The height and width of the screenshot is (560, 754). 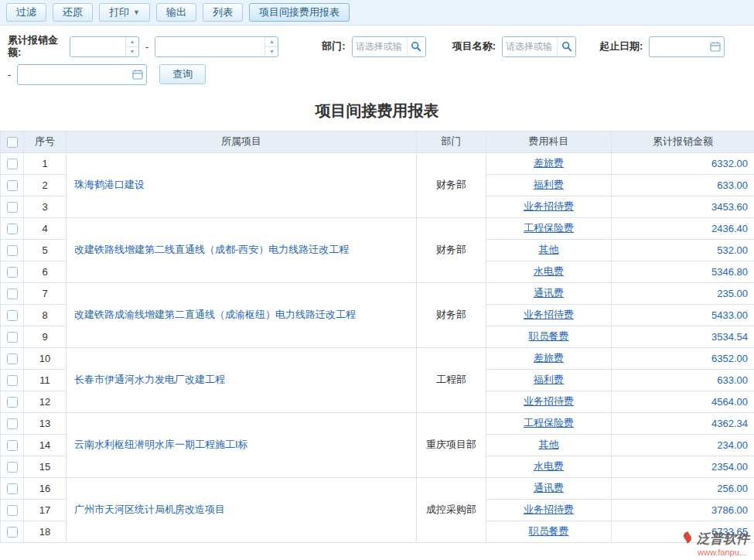 What do you see at coordinates (549, 358) in the screenshot?
I see `expense-subject-cell: 差旅费` at bounding box center [549, 358].